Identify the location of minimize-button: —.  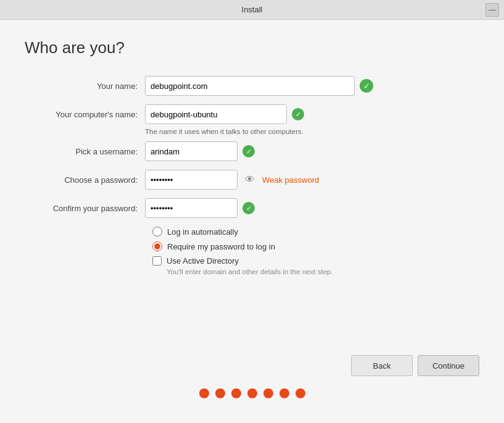
(492, 10).